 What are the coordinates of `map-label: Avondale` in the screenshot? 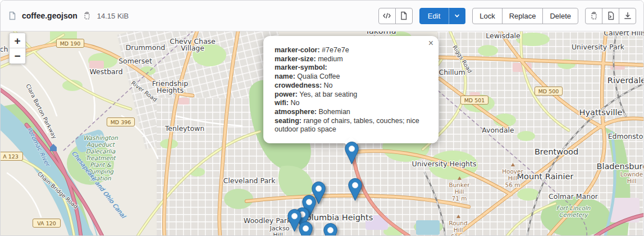 It's located at (498, 130).